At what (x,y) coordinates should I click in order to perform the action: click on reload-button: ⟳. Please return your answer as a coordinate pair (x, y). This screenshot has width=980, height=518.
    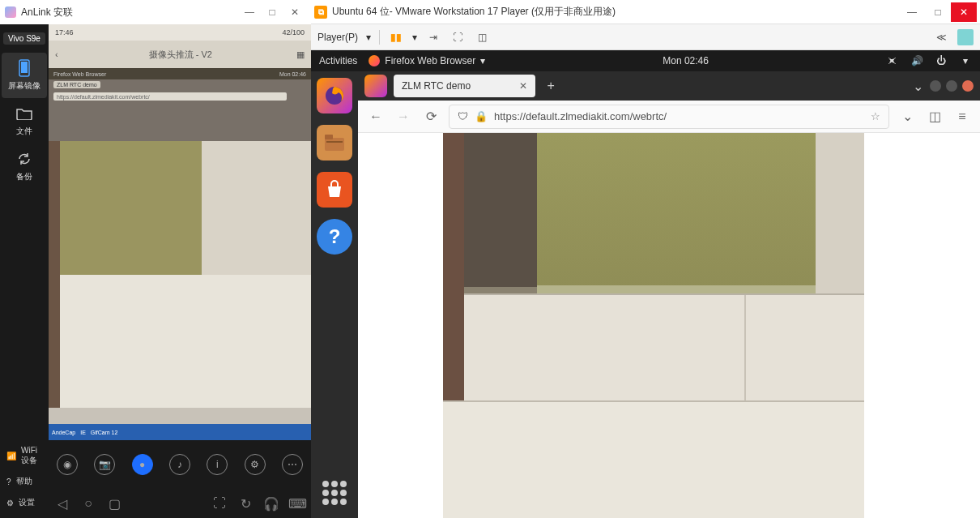
    Looking at the image, I should click on (431, 117).